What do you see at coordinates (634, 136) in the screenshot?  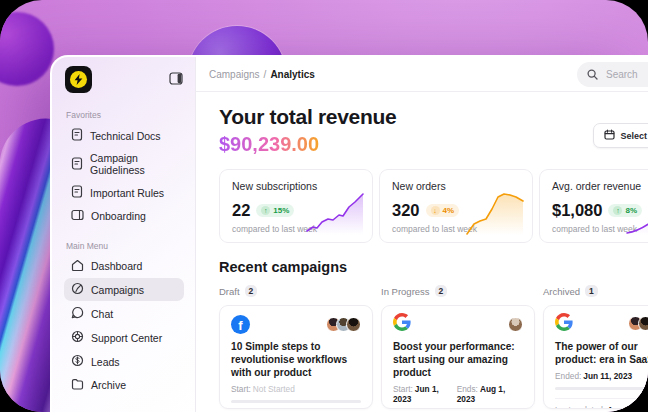 I see `select-dates-label: Select Dates` at bounding box center [634, 136].